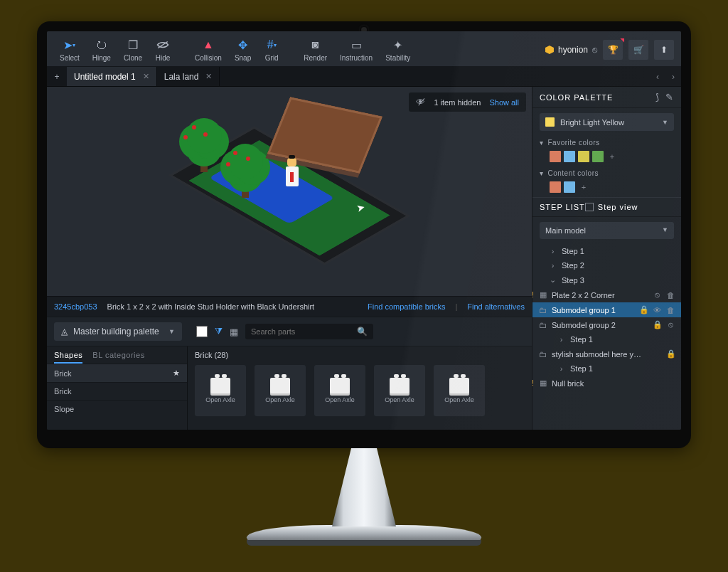 This screenshot has width=728, height=572. I want to click on content-colors-toggle: ▾Content colors, so click(607, 174).